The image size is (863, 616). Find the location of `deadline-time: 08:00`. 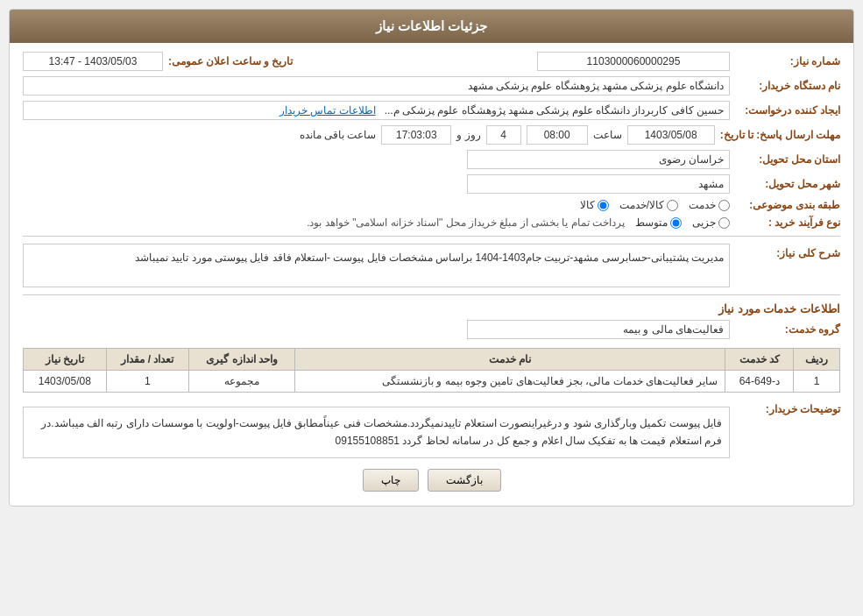

deadline-time: 08:00 is located at coordinates (557, 135).